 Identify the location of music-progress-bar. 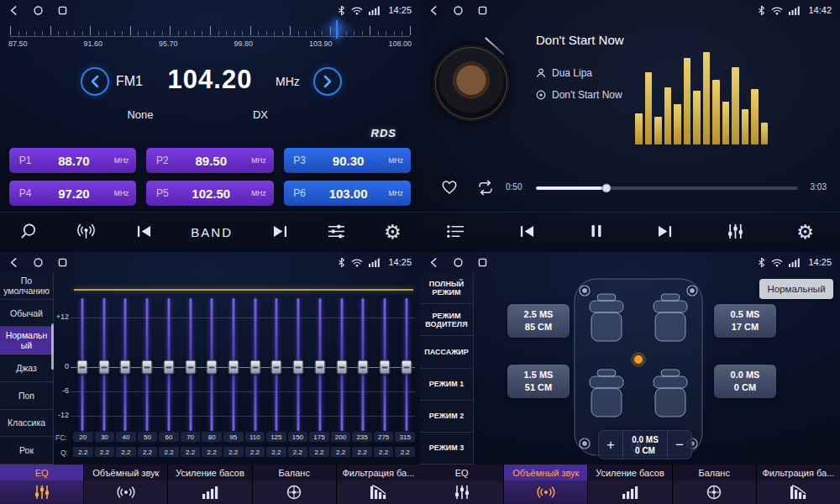
(667, 188).